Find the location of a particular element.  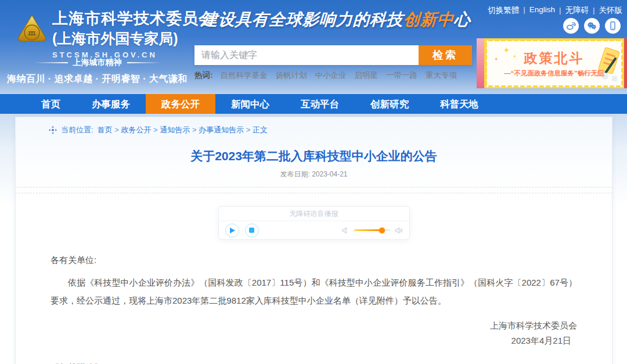

org-name-line1: 上海市科学技术委员会 is located at coordinates (134, 19).